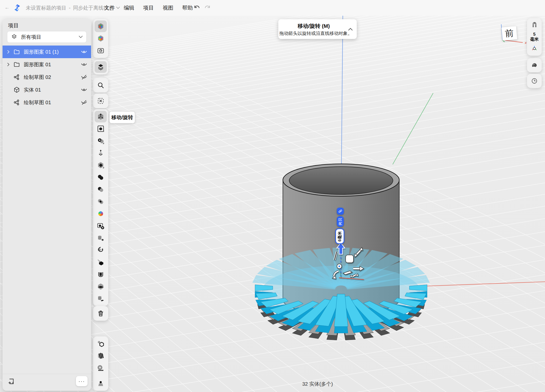 This screenshot has height=392, width=545. I want to click on chevron-up-icon, so click(350, 29).